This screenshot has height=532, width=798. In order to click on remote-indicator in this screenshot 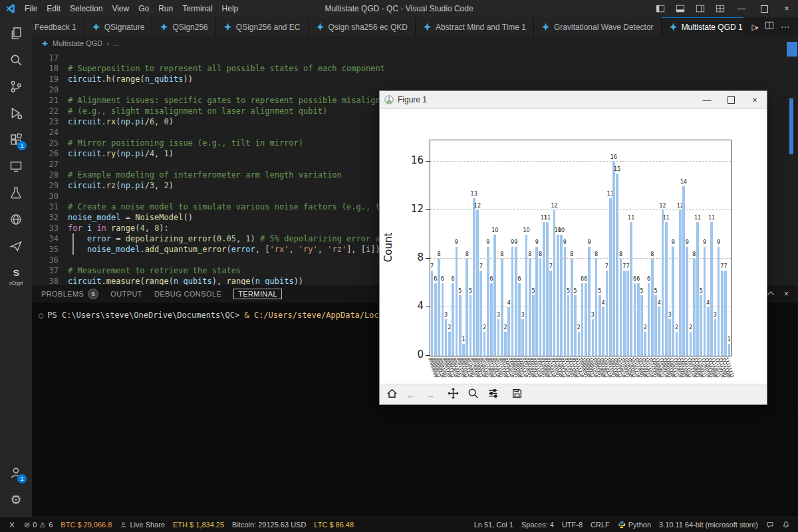, I will do `click(12, 525)`.